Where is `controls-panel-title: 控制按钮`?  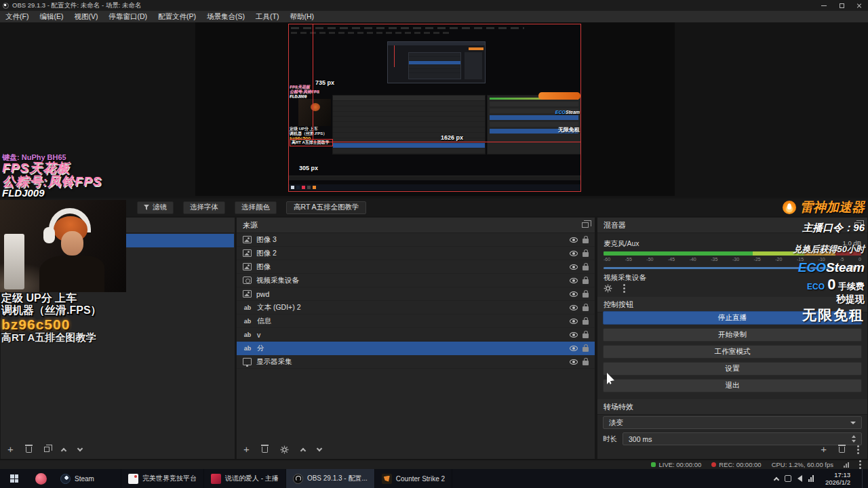
controls-panel-title: 控制按钮 is located at coordinates (618, 305).